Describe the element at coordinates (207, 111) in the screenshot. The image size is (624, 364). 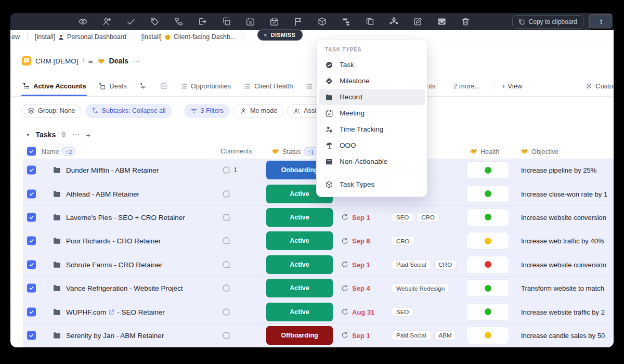
I see `filters-pill: 3 Filters` at that location.